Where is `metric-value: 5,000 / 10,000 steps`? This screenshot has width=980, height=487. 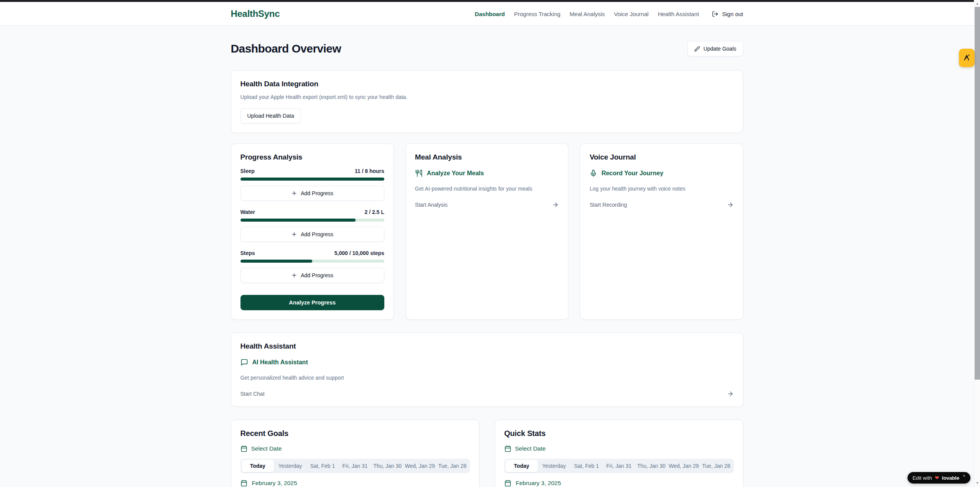 metric-value: 5,000 / 10,000 steps is located at coordinates (359, 253).